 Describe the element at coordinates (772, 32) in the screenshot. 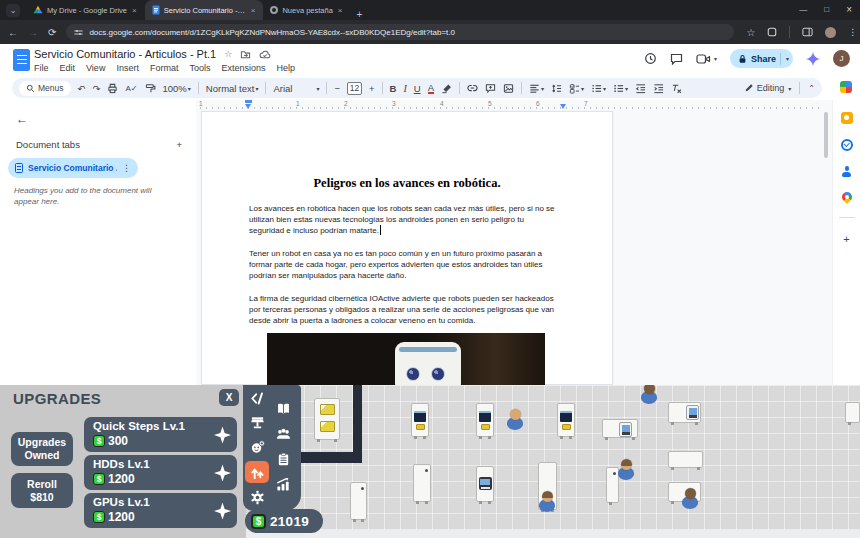

I see `extensions-icon` at that location.